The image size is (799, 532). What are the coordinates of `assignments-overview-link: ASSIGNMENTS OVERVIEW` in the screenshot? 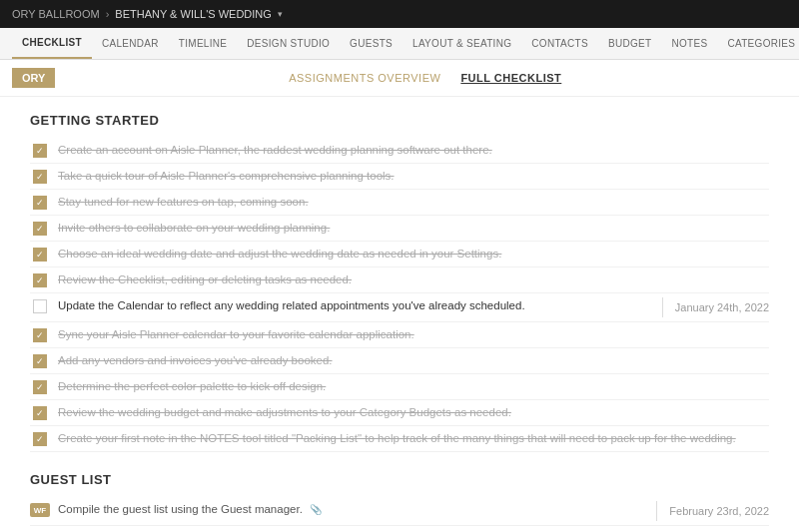 It's located at (365, 78).